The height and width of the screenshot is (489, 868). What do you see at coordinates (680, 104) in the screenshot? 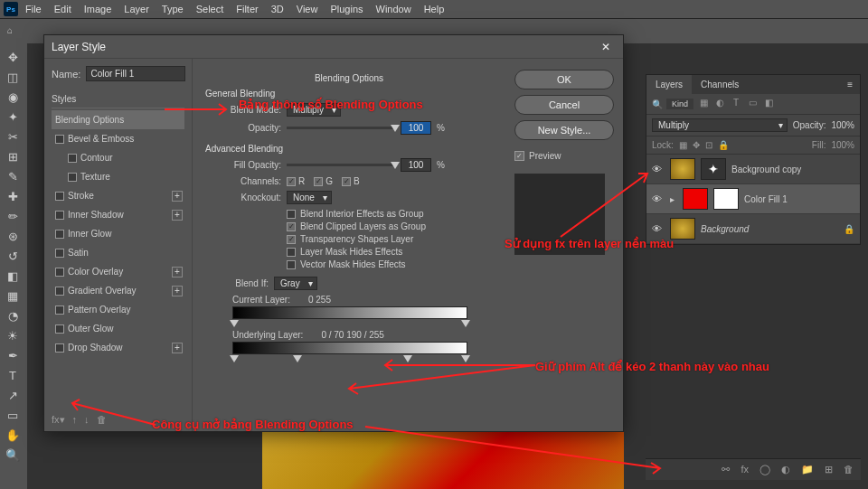
I see `filter-kind-dropdown: Kind` at bounding box center [680, 104].